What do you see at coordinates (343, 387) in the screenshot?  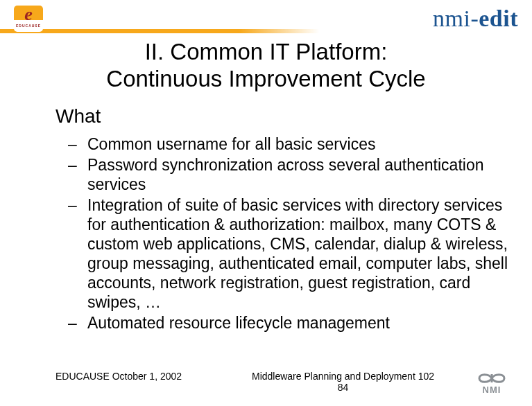 I see `footer-slide-number: 84` at bounding box center [343, 387].